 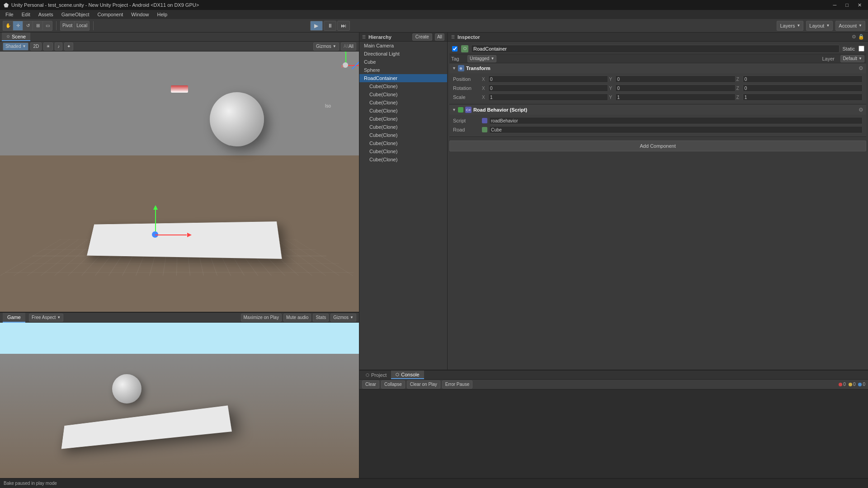 I want to click on error-pause-btn: Error Pause, so click(x=458, y=385).